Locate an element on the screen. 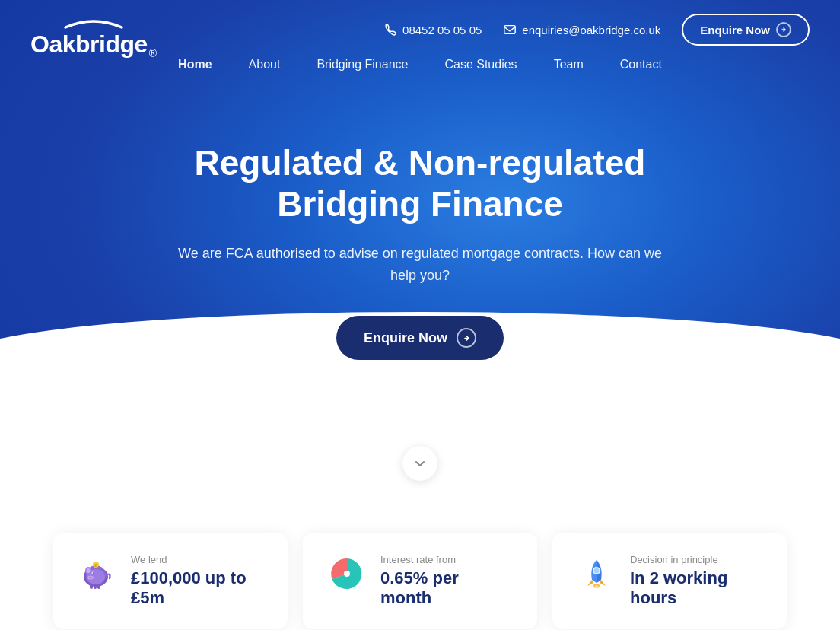  enquire-now-button-header: Enquire Now is located at coordinates (746, 30).